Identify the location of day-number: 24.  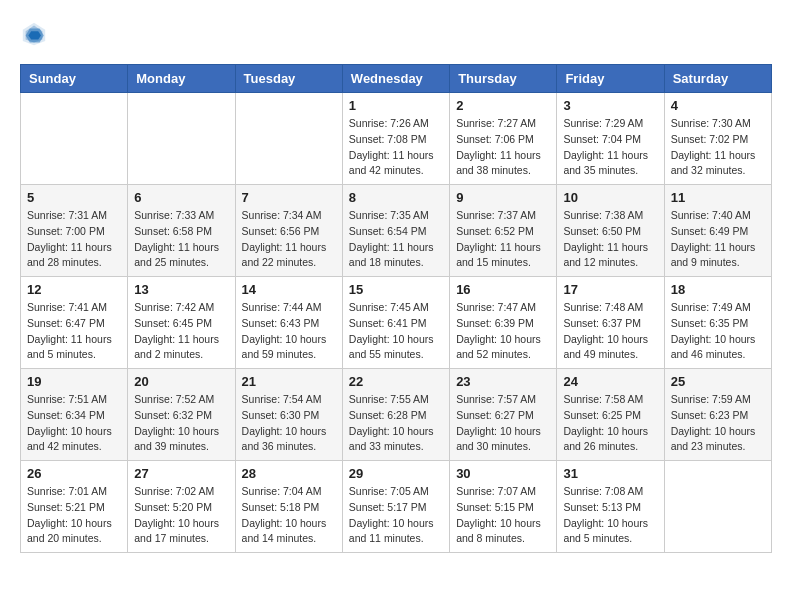
(610, 382).